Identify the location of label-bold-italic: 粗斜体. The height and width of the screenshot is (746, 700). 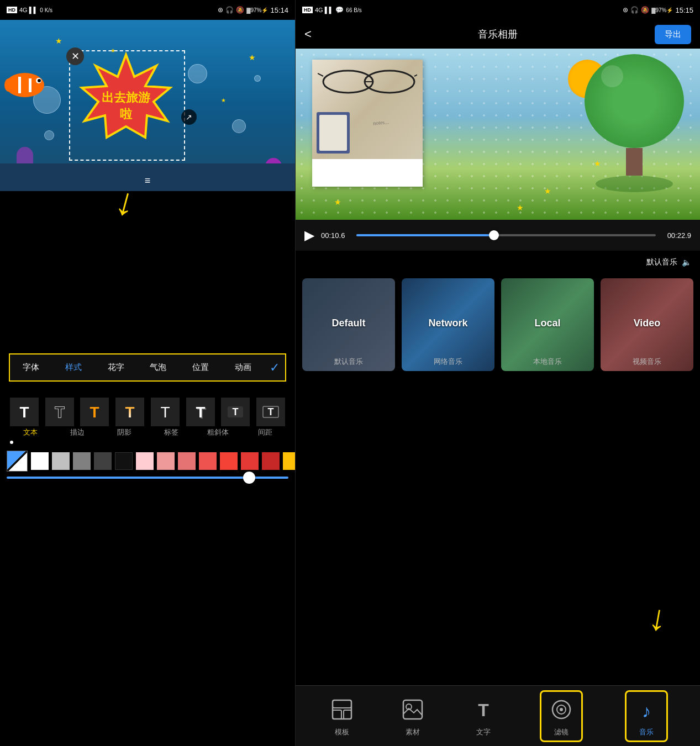
(218, 432).